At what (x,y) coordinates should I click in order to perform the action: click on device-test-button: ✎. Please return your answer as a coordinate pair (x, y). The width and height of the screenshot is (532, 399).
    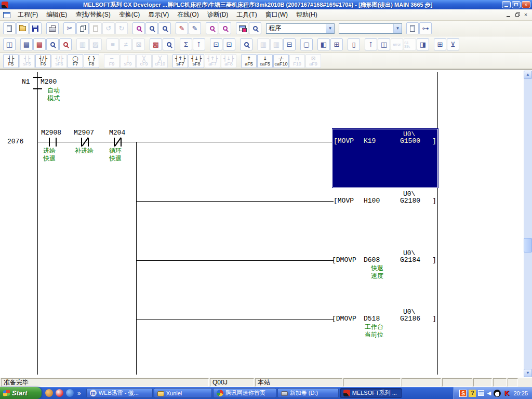
    Looking at the image, I should click on (182, 28).